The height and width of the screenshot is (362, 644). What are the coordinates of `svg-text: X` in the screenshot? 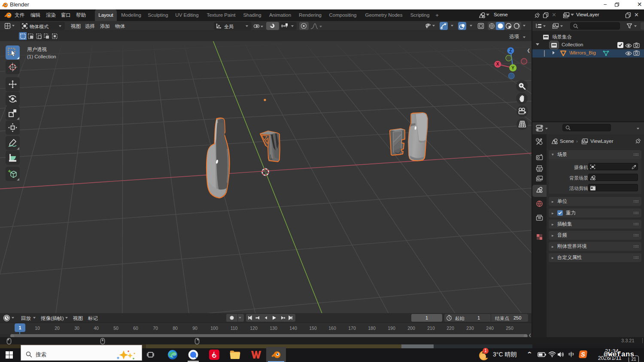 It's located at (498, 64).